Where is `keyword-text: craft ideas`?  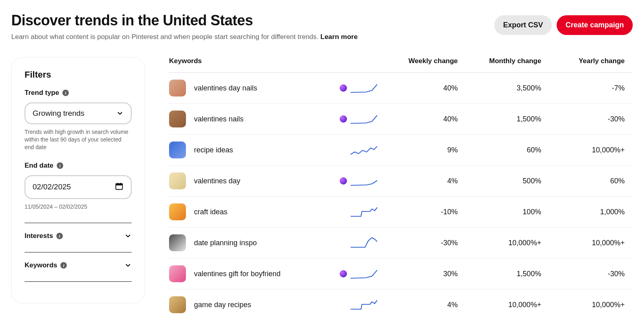 keyword-text: craft ideas is located at coordinates (211, 212).